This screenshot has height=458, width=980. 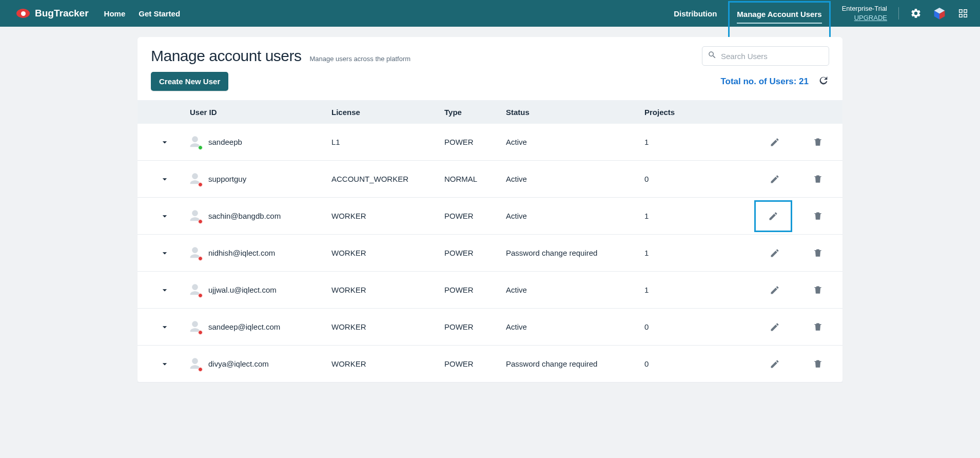 I want to click on user-id: divya@iqlect.com, so click(x=239, y=364).